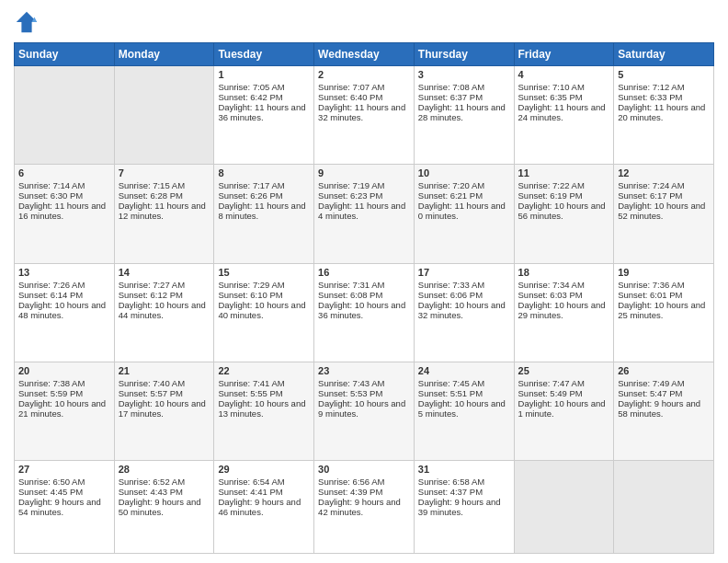 The height and width of the screenshot is (563, 728). Describe the element at coordinates (664, 383) in the screenshot. I see `day-info: Sunrise: 7:49 AM` at that location.